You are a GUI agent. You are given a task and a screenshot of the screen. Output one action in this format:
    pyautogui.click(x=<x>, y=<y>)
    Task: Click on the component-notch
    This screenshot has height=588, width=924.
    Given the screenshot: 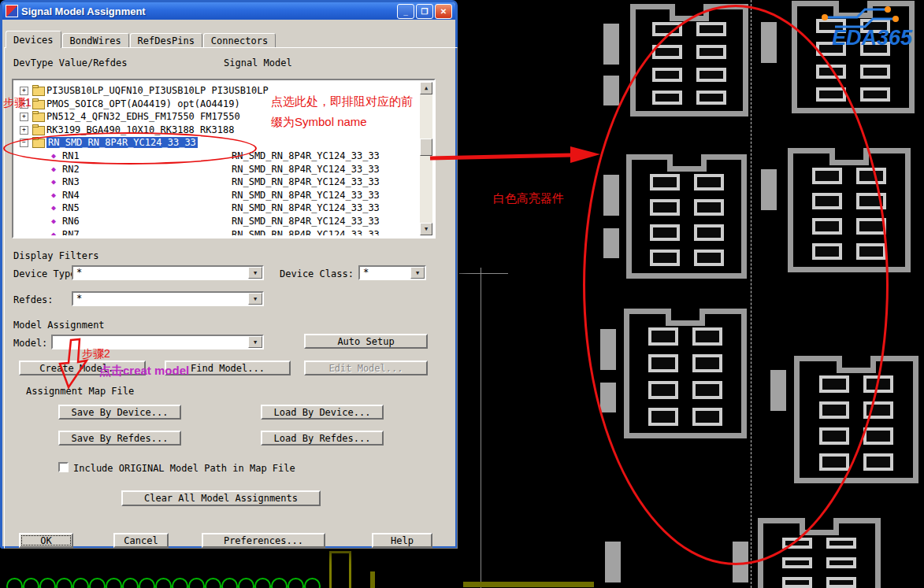 What is the action you would take?
    pyautogui.click(x=849, y=157)
    